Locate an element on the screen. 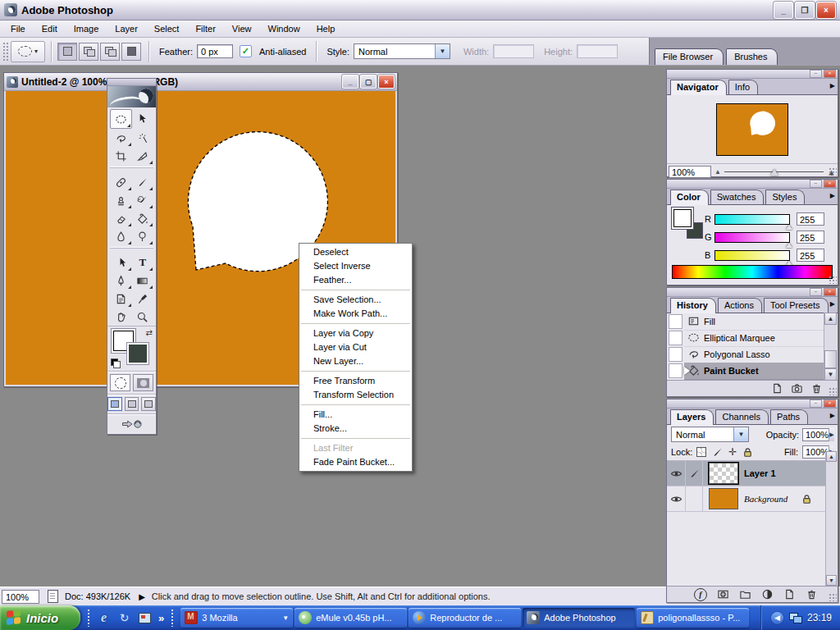 This screenshot has width=840, height=630. layer-name: Layer 1 is located at coordinates (785, 473).